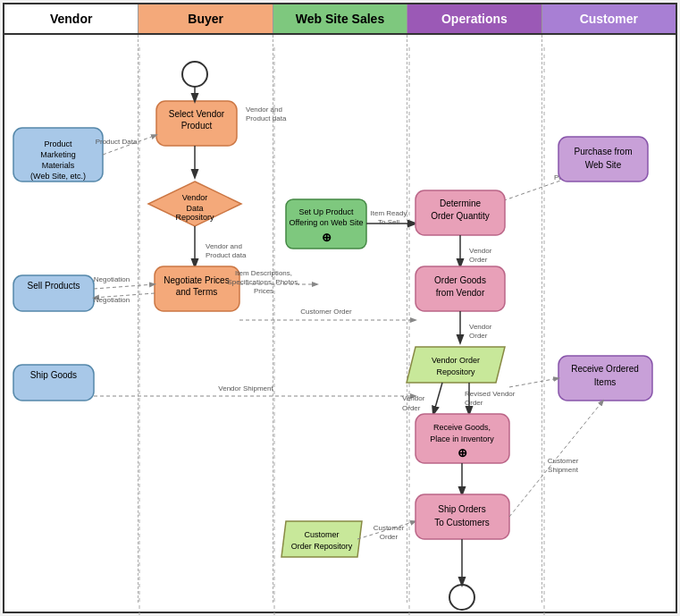 This screenshot has height=616, width=680. What do you see at coordinates (325, 223) in the screenshot?
I see `svg-text: Offering on Web Site` at bounding box center [325, 223].